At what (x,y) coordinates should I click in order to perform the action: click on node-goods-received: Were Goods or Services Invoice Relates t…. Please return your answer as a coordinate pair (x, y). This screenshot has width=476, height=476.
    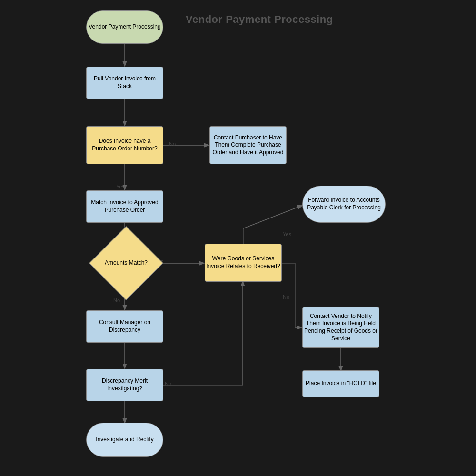
    Looking at the image, I should click on (243, 263).